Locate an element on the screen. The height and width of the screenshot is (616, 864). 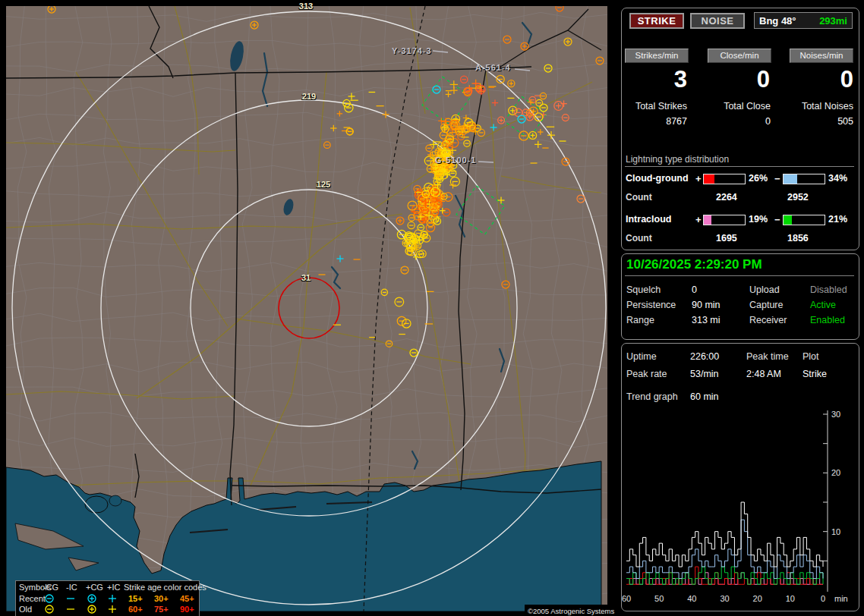
legend-old-minus-icon is located at coordinates (71, 609).